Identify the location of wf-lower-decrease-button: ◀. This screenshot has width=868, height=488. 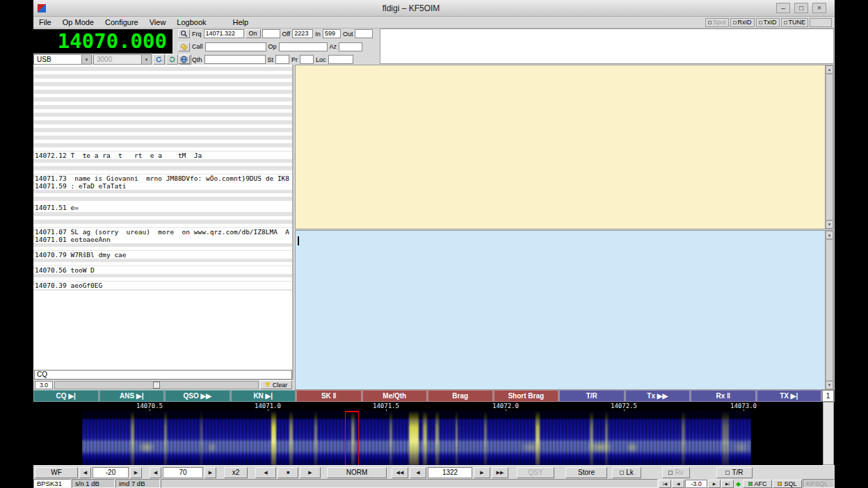
(85, 473).